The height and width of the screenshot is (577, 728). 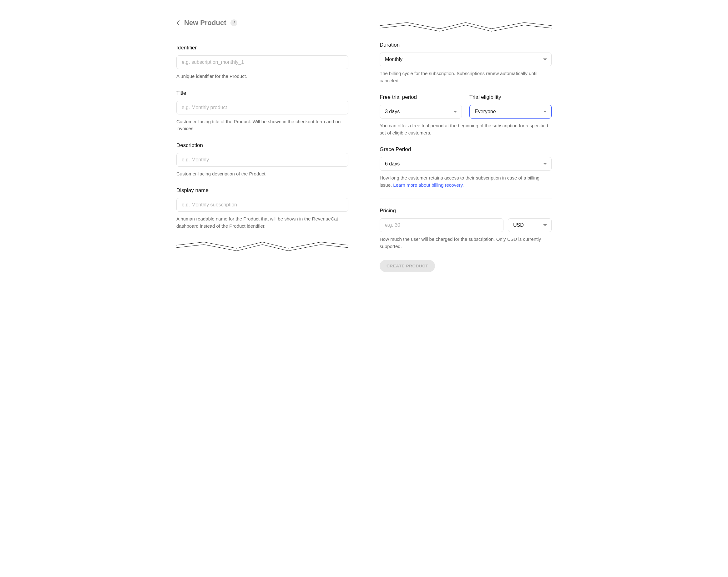 I want to click on duration-label: Duration, so click(x=466, y=45).